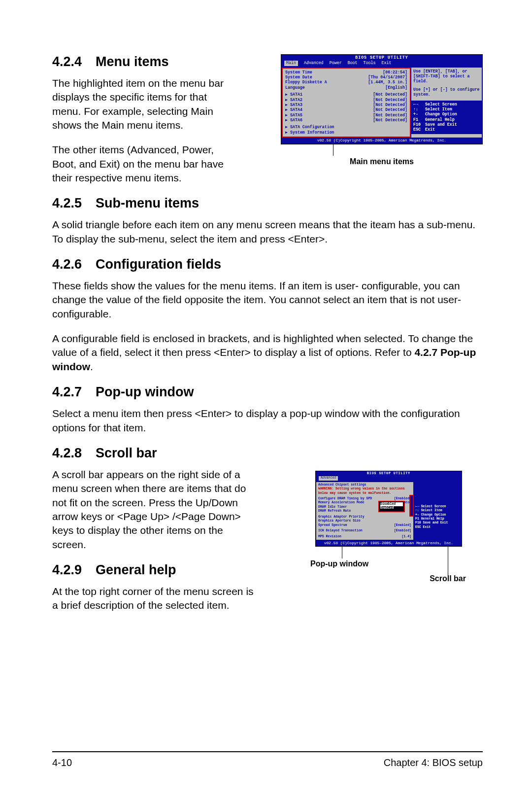 The width and height of the screenshot is (532, 802). Describe the element at coordinates (382, 58) in the screenshot. I see `bios1-title: BIOS SETUP UTILITY` at that location.